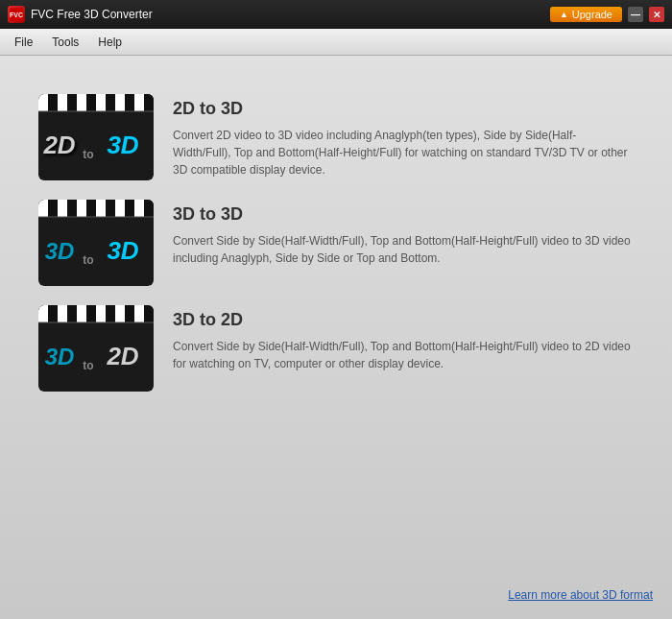 Image resolution: width=672 pixels, height=619 pixels. I want to click on card-title-3d-to-3d: 3D to 3D, so click(403, 215).